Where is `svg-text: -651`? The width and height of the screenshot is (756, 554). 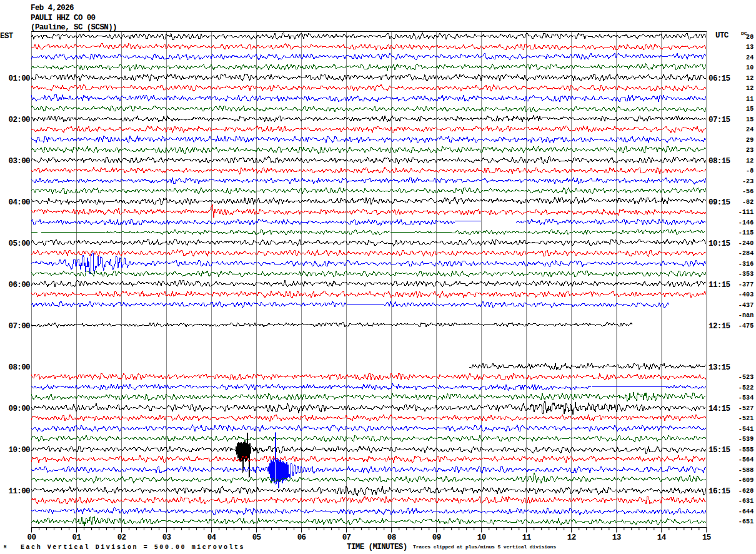 svg-text: -651 is located at coordinates (746, 521).